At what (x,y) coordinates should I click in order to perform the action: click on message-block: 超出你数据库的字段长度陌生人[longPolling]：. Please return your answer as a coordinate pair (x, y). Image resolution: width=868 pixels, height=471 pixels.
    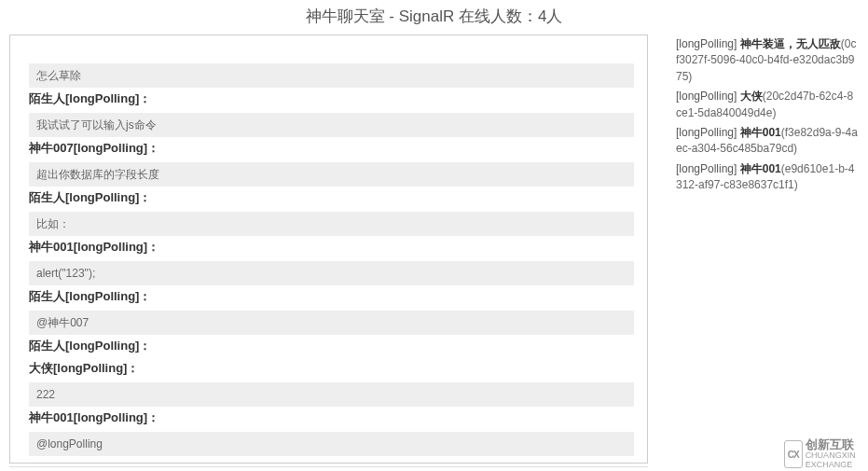
    Looking at the image, I should click on (332, 185).